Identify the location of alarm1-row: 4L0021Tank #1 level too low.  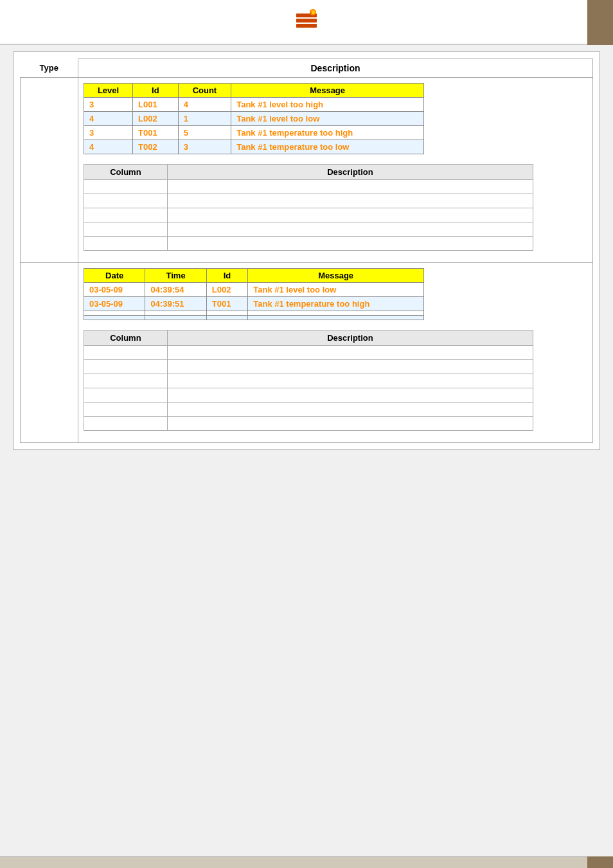
(254, 119).